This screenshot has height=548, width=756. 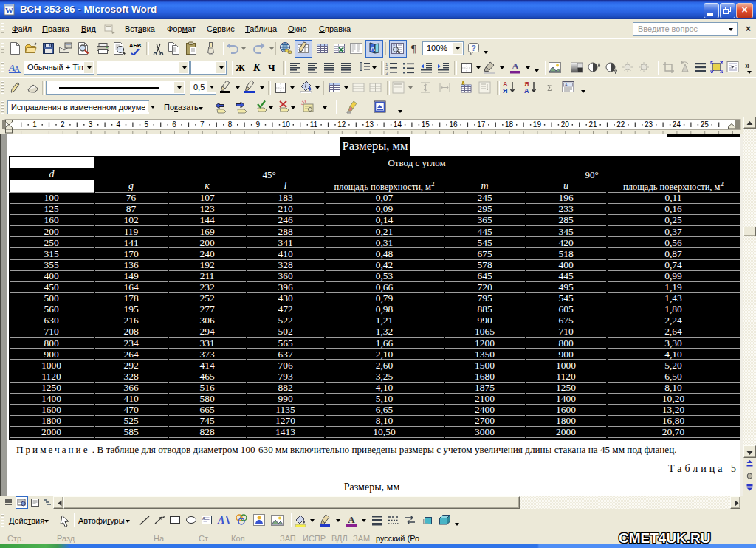 What do you see at coordinates (453, 124) in the screenshot?
I see `svg-text: 16` at bounding box center [453, 124].